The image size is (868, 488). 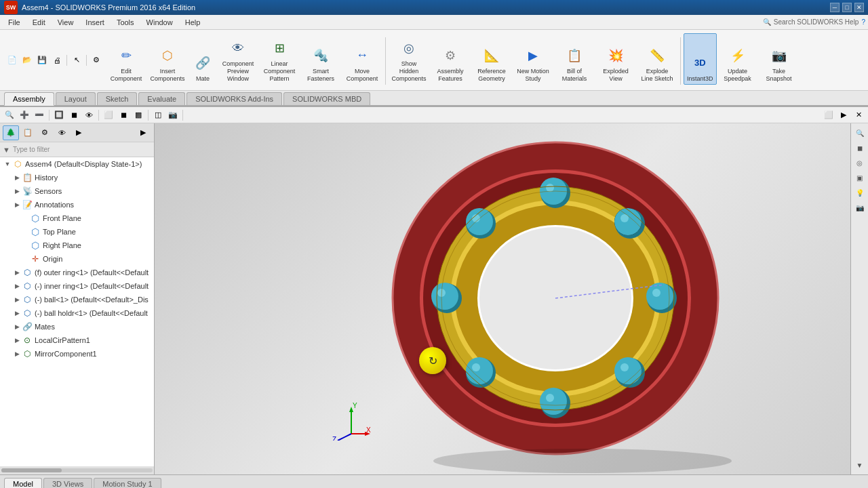 What do you see at coordinates (860, 192) in the screenshot?
I see `rp-light-btn: 💡` at bounding box center [860, 192].